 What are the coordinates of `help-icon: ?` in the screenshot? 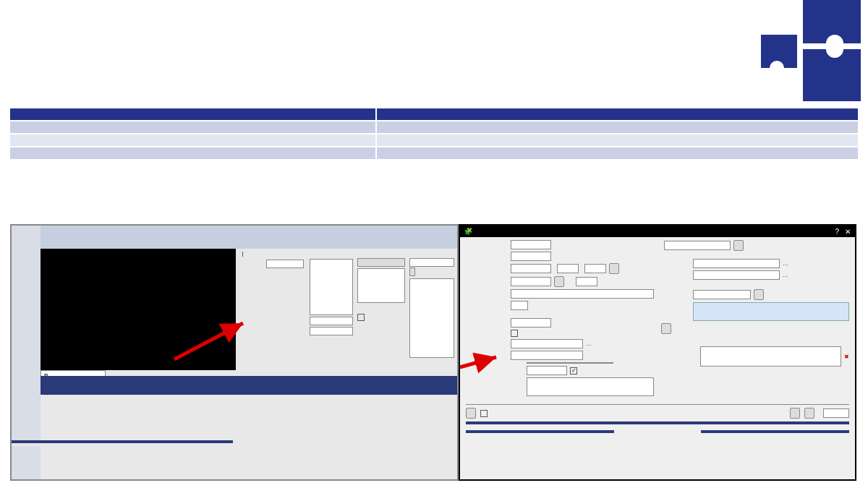 It's located at (837, 231).